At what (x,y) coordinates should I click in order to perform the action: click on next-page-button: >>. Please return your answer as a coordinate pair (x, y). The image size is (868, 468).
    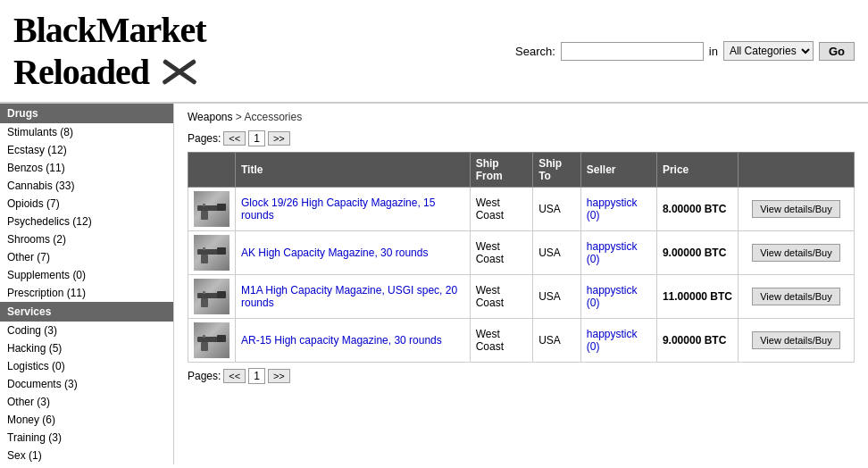
    Looking at the image, I should click on (279, 138).